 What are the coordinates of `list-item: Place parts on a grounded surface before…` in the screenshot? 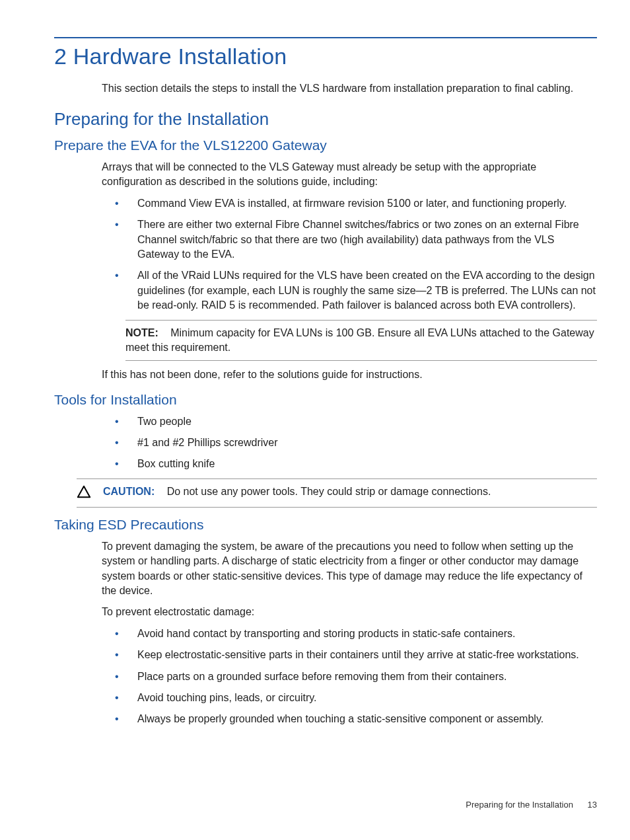 It's located at (356, 677).